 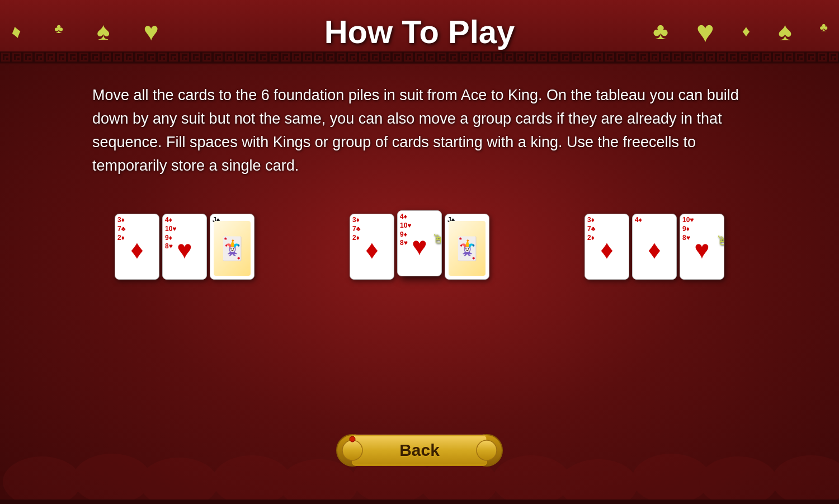 I want to click on suit-icon-spade-right: ♠, so click(x=785, y=31).